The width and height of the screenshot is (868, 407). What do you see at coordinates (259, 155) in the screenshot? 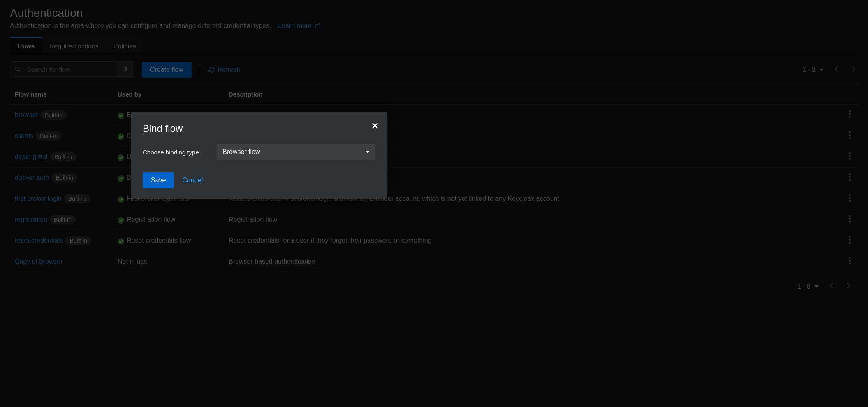
I see `bind-flow-modal: Bind flow Choose binding type Browser fl…` at bounding box center [259, 155].